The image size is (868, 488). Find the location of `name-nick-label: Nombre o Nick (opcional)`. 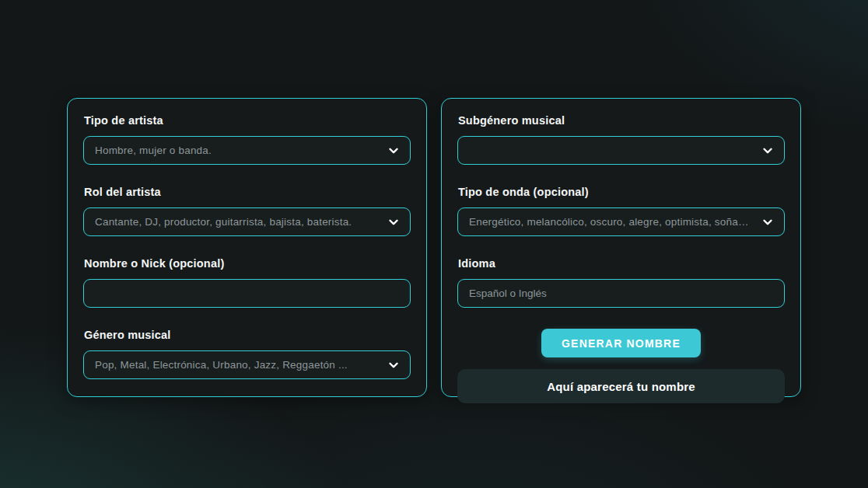

name-nick-label: Nombre o Nick (opcional) is located at coordinates (247, 263).